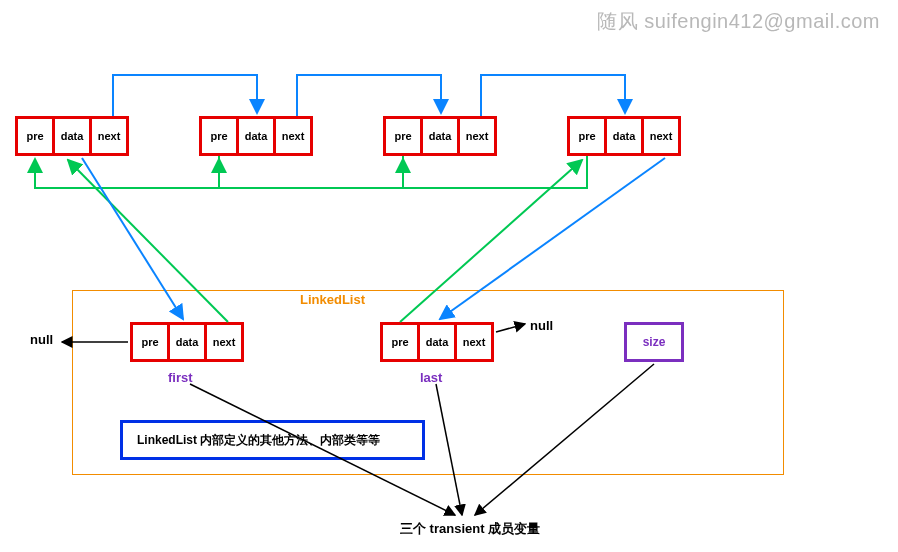  Describe the element at coordinates (470, 529) in the screenshot. I see `transient-vars-label: 三个 transient 成员变量` at that location.